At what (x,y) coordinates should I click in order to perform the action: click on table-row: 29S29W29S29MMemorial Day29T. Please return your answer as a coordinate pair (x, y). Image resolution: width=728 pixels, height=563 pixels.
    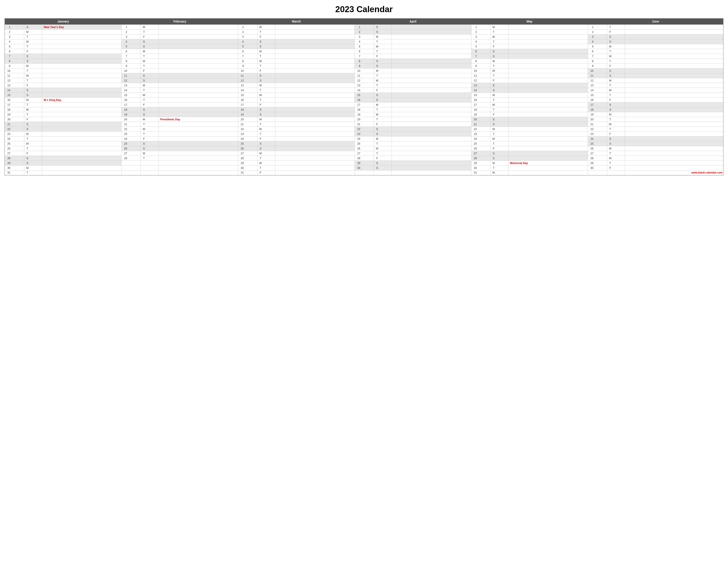
    Looking at the image, I should click on (364, 163).